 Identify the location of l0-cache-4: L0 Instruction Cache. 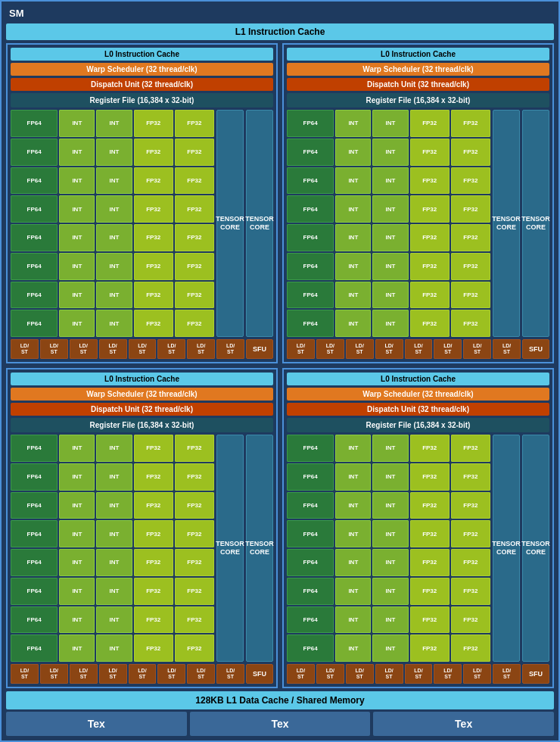
(418, 379).